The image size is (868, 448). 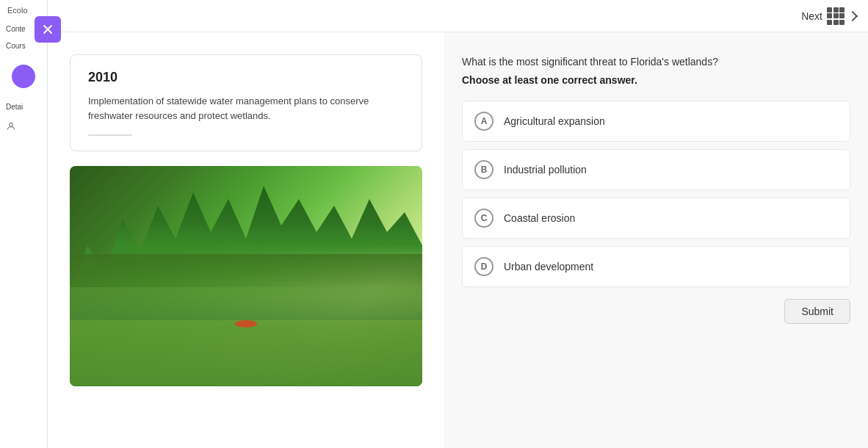 What do you see at coordinates (246, 78) in the screenshot?
I see `year-title: 2010` at bounding box center [246, 78].